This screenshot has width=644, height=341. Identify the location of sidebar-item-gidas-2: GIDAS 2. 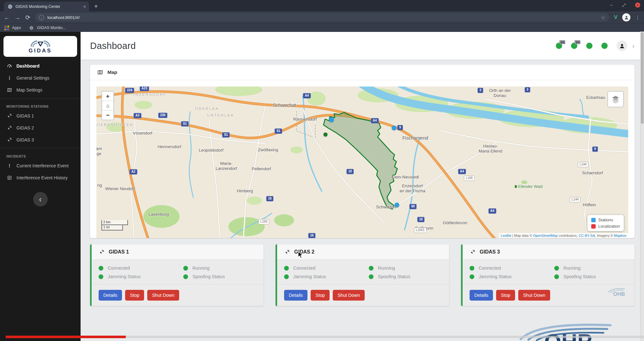
(40, 128).